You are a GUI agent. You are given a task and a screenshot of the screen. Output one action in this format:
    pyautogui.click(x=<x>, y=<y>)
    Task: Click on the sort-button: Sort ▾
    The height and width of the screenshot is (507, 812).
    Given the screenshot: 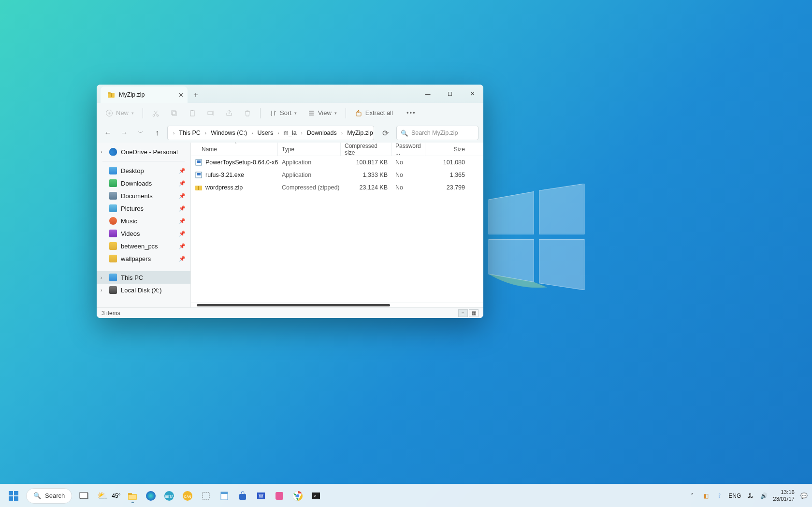 What is the action you would take?
    pyautogui.click(x=283, y=113)
    